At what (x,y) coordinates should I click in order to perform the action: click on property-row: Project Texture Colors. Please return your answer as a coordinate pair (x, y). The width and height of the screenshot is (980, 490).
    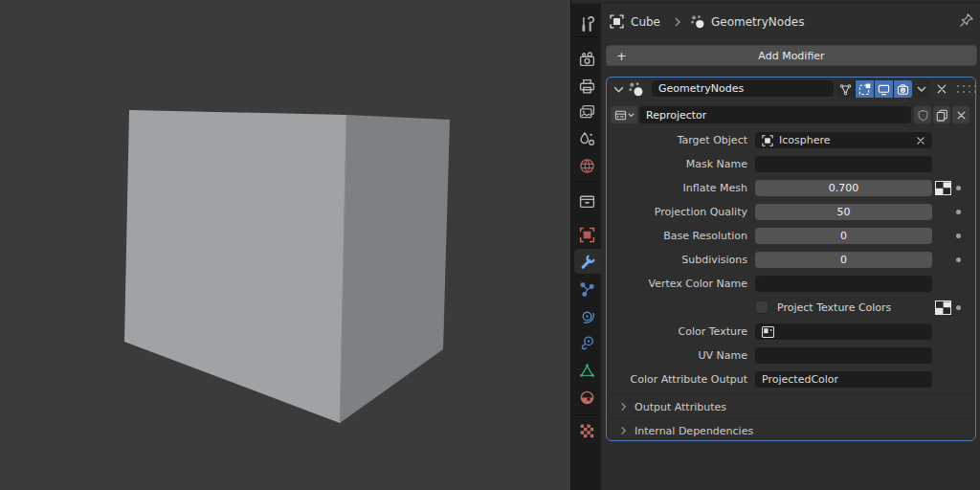
    Looking at the image, I should click on (791, 308).